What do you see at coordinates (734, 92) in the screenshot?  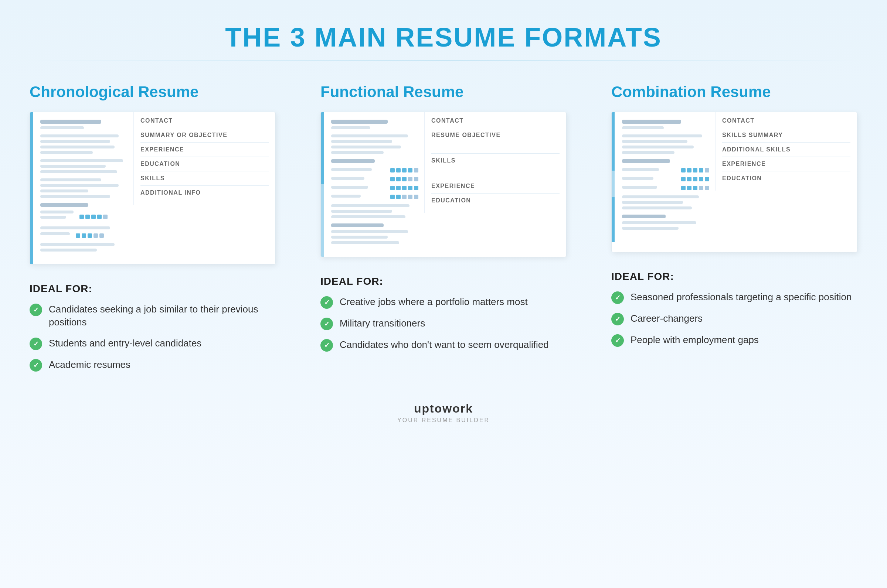 I see `col-title-combination: Combination Resume` at bounding box center [734, 92].